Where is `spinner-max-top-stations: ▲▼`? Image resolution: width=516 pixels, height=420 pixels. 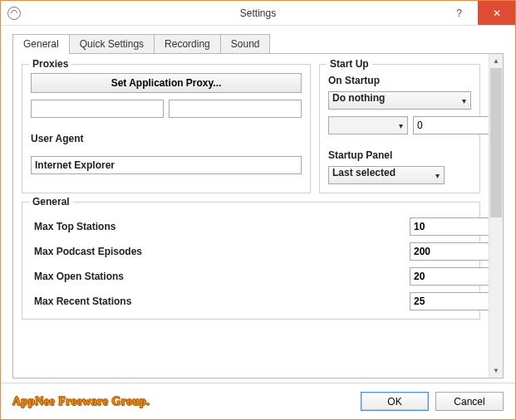
spinner-max-top-stations: ▲▼ is located at coordinates (440, 227).